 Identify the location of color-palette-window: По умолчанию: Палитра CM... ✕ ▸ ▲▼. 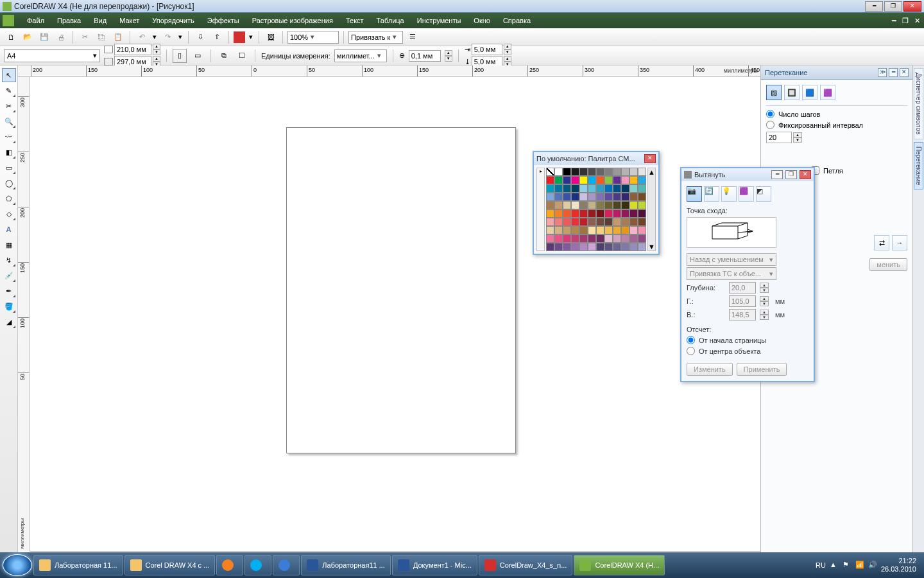
(596, 203).